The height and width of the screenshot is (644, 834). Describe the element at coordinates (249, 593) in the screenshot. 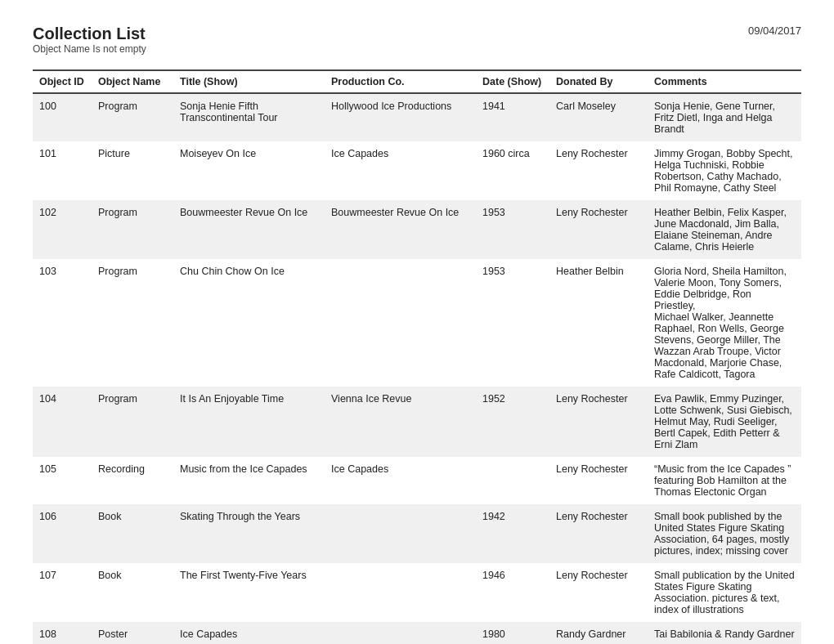

I see `cell-title: The First Twenty-Five Years` at that location.